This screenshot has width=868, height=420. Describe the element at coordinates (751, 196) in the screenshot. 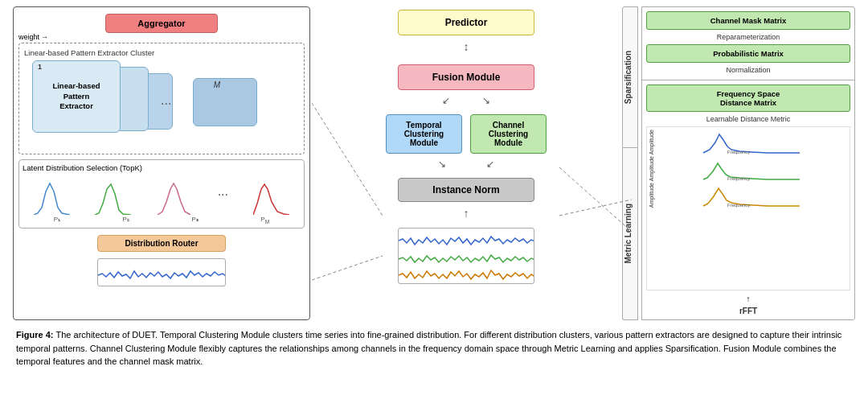

I see `freq-chart-orange-svg: Frequency` at that location.